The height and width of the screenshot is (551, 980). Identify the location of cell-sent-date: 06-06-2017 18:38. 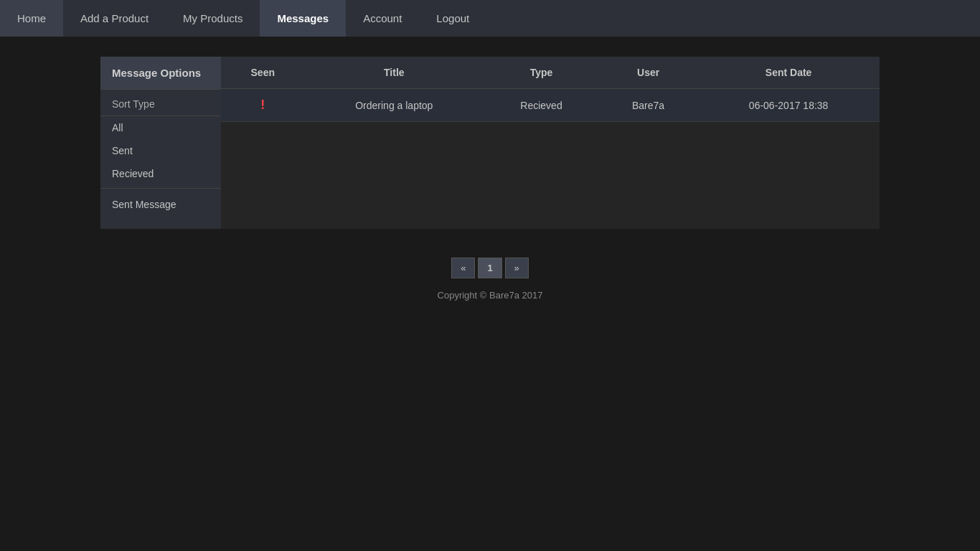
(788, 105).